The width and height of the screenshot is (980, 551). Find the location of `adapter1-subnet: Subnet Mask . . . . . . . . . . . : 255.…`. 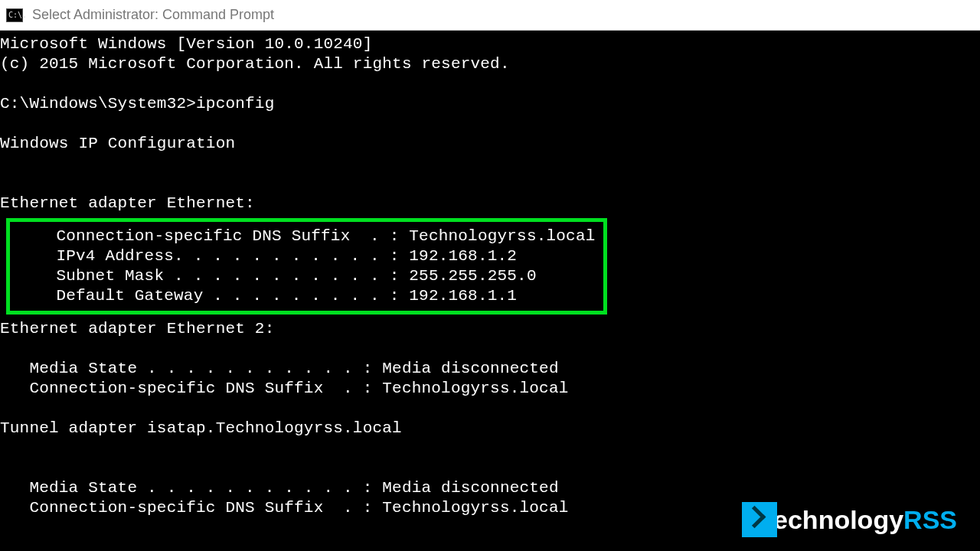

adapter1-subnet: Subnet Mask . . . . . . . . . . . : 255.… is located at coordinates (311, 276).